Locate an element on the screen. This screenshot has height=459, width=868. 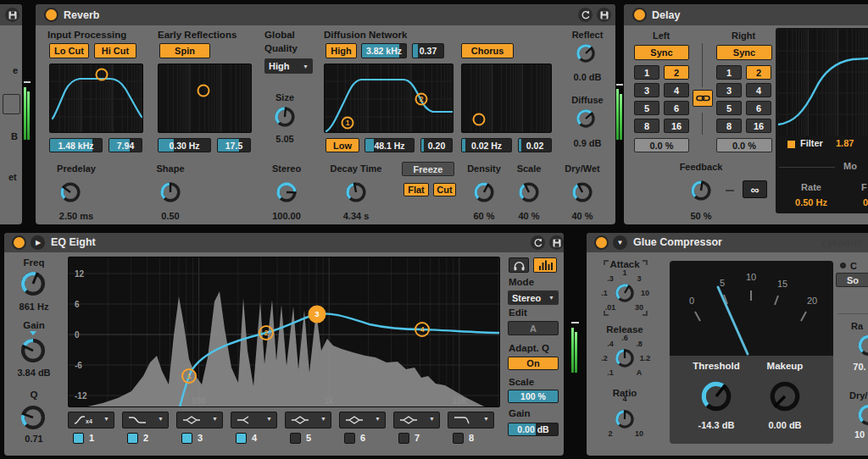
delay-beat-5: 5 is located at coordinates (647, 108).